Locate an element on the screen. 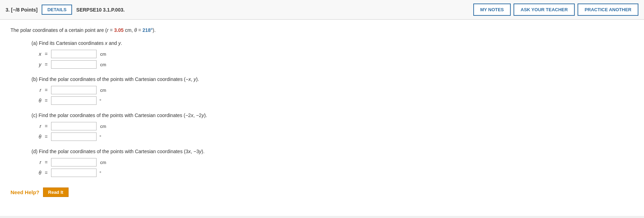 This screenshot has width=644, height=218. part-b-r-row: r = cm is located at coordinates (332, 90).